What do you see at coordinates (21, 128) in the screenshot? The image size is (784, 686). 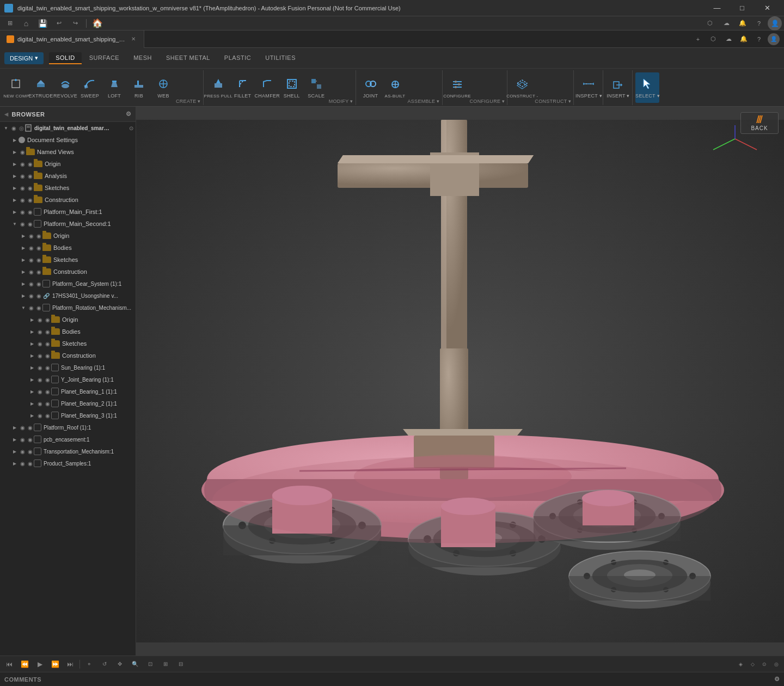 I see `light-root: ◎` at bounding box center [21, 128].